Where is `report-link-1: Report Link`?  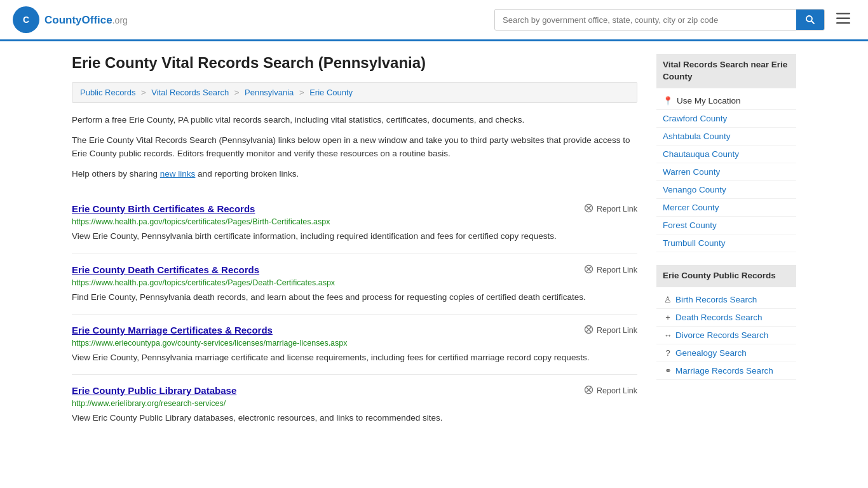
report-link-1: Report Link is located at coordinates (611, 270).